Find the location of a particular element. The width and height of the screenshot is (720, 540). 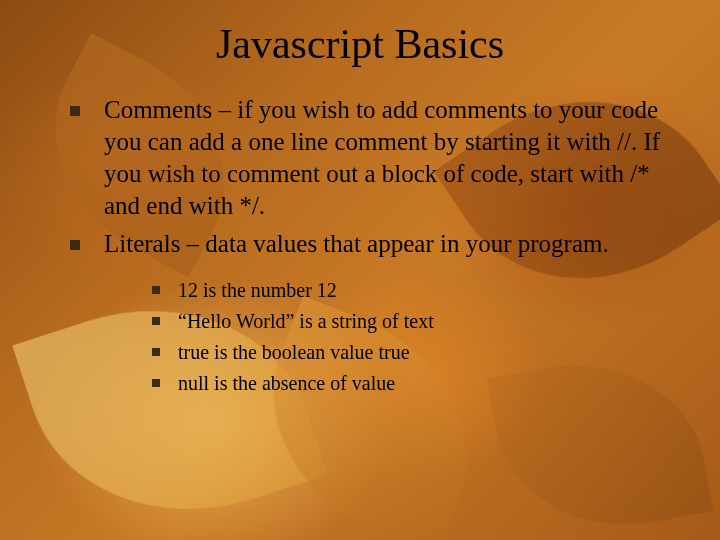

sub-bullet: 12 is the number 12 is located at coordinates (411, 290).